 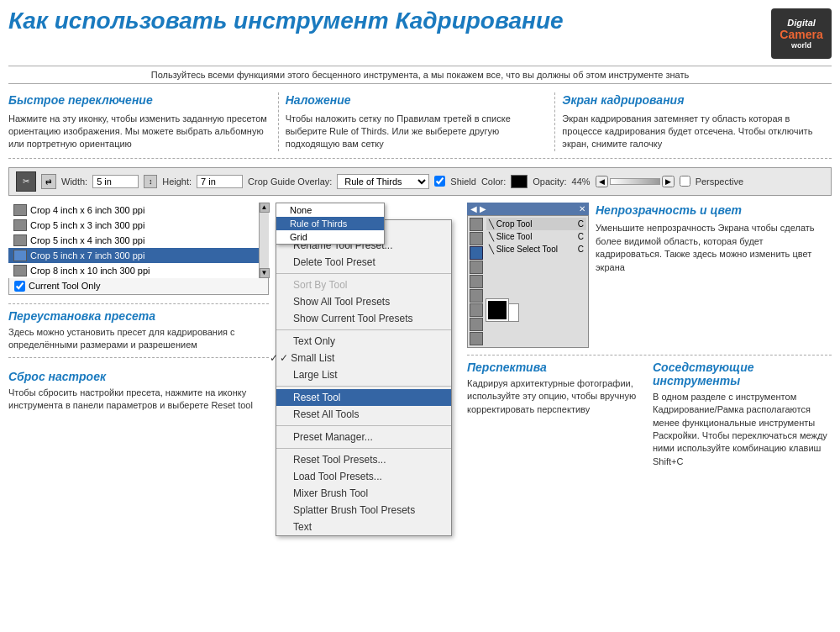 What do you see at coordinates (536, 282) in the screenshot?
I see `tools-list: ╲ Crop Tool C ╲ Slice Tool C ╲ Slice Sel…` at bounding box center [536, 282].